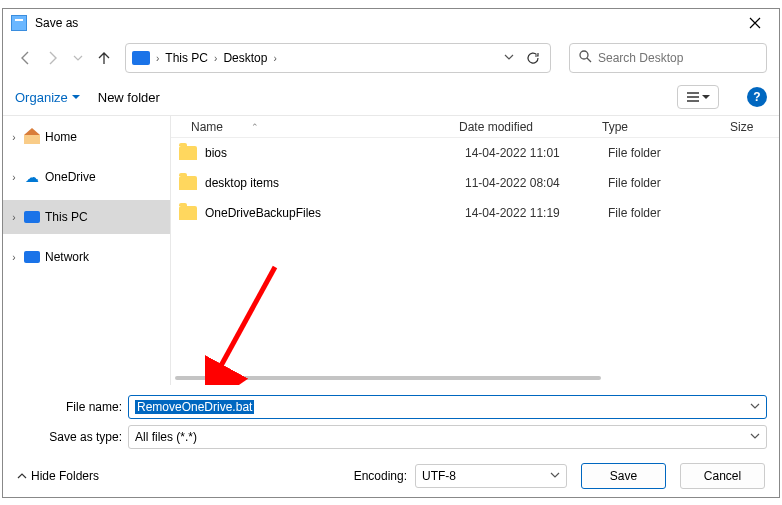 Image resolution: width=782 pixels, height=505 pixels. What do you see at coordinates (666, 127) in the screenshot?
I see `column-type: Type` at bounding box center [666, 127].